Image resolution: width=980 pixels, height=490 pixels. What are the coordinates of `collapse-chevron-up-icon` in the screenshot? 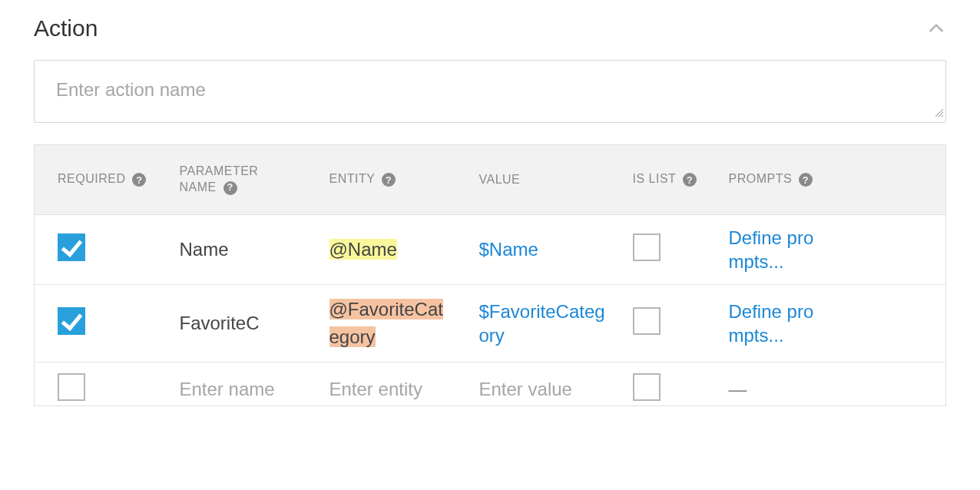 It's located at (936, 28).